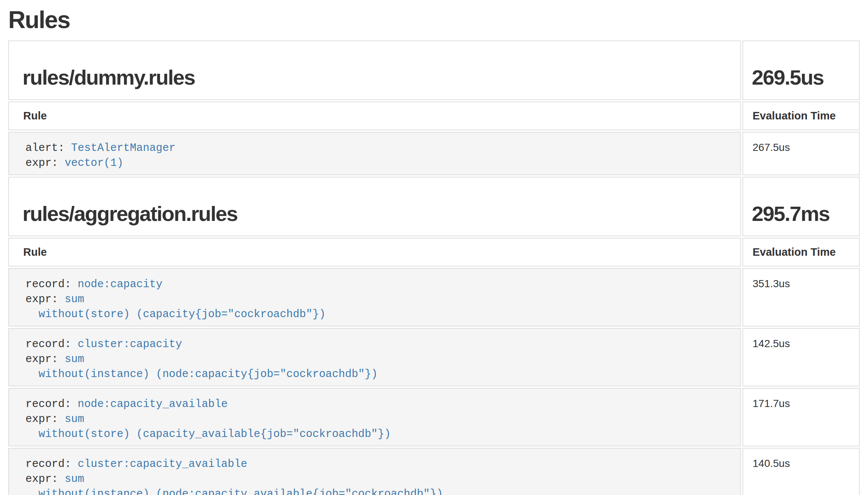 This screenshot has height=495, width=868. Describe the element at coordinates (130, 344) in the screenshot. I see `rule-name-link: cluster:capacity` at that location.